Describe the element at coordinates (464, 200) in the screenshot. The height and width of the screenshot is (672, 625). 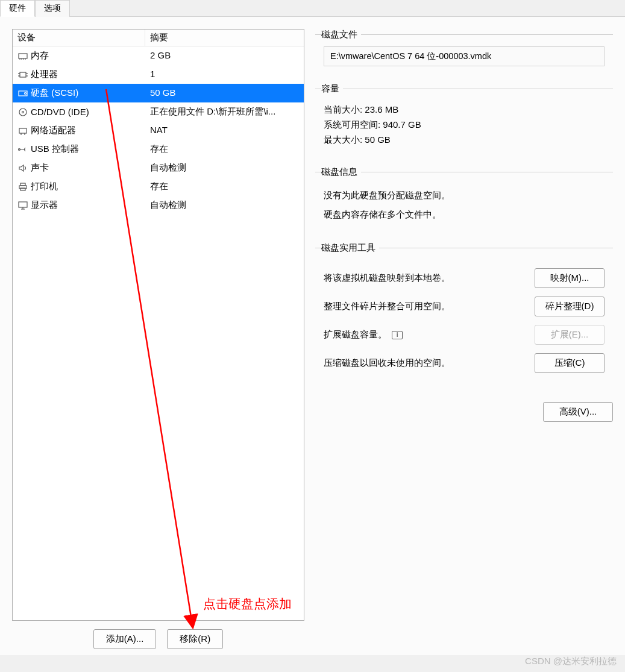
I see `diskinfo-group: 磁盘信息 没有为此硬盘预分配磁盘空间。 硬盘内容存储在多个文件中。` at that location.